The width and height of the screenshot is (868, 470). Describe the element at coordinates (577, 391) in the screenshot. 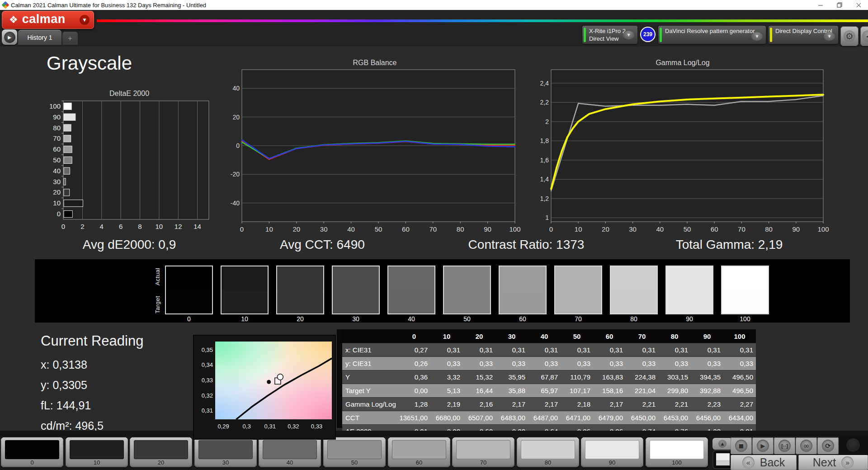

I see `table-cell: 107,17` at that location.